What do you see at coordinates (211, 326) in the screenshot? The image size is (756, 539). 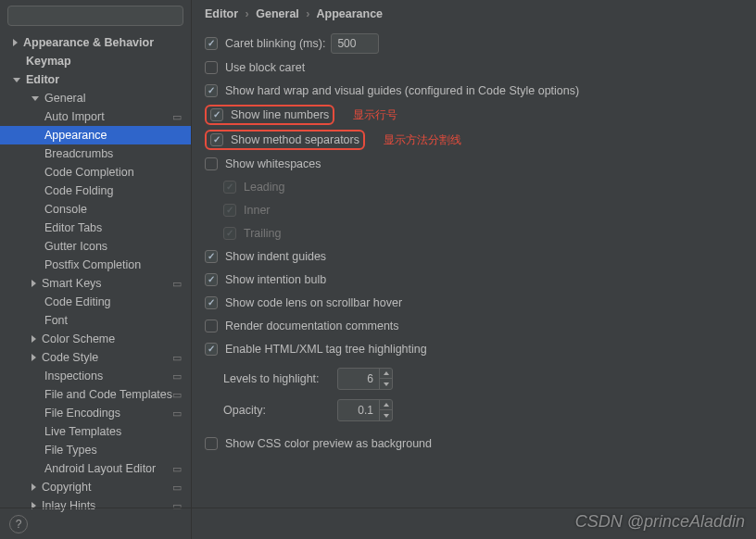 I see `checkbox-render-doc` at bounding box center [211, 326].